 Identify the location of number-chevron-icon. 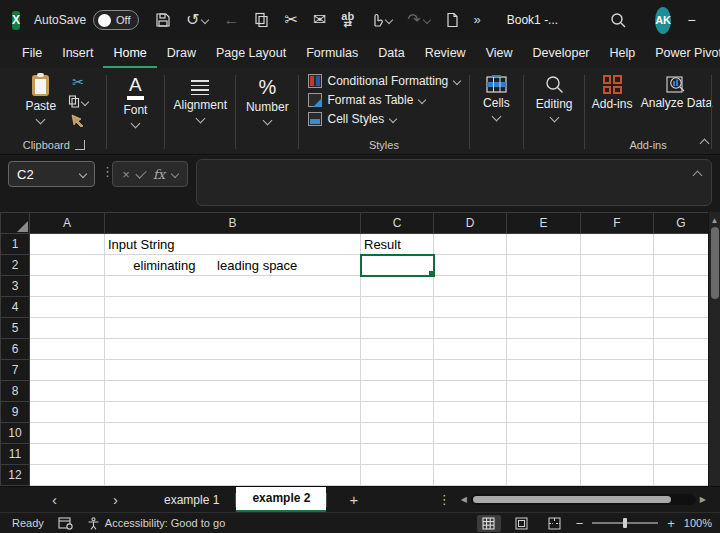
(267, 121).